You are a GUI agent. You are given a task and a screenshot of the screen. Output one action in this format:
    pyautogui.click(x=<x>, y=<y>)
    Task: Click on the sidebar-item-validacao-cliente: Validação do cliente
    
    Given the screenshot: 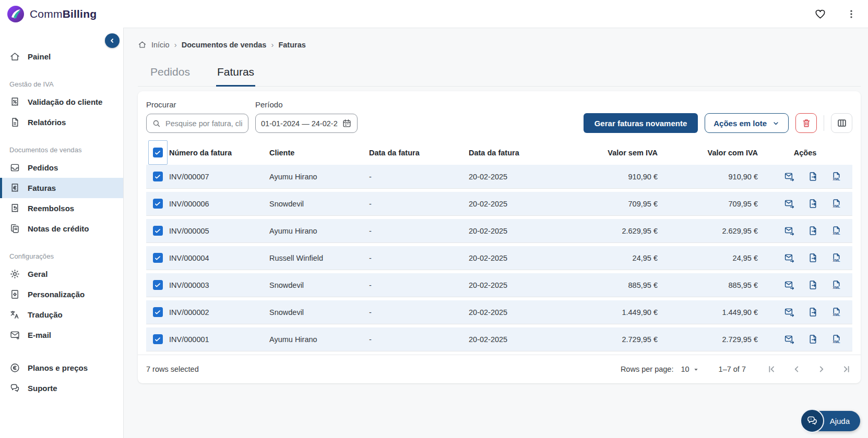 What is the action you would take?
    pyautogui.click(x=62, y=102)
    